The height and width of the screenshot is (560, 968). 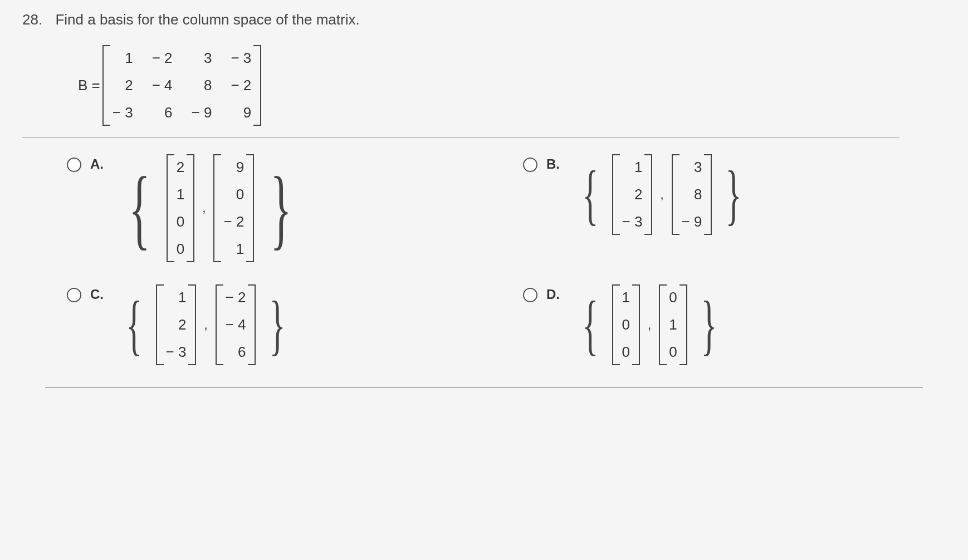 I want to click on matrix-cell: 3, so click(x=202, y=58).